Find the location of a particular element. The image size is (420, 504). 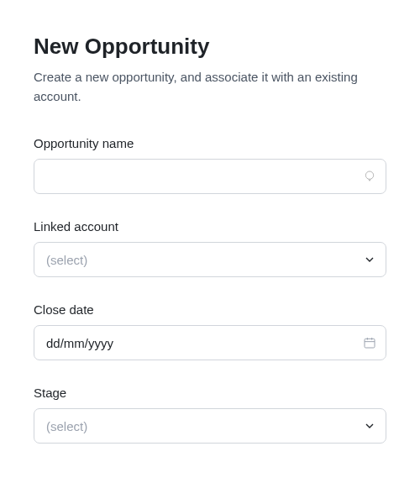

field-linked-account: Linked account (select) is located at coordinates (210, 249).